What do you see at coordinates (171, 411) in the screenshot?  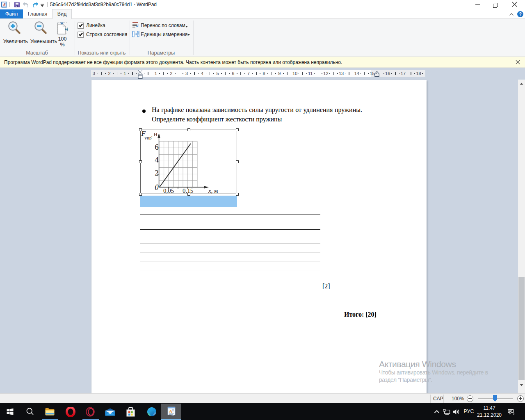 I see `svg-text: A` at bounding box center [171, 411].